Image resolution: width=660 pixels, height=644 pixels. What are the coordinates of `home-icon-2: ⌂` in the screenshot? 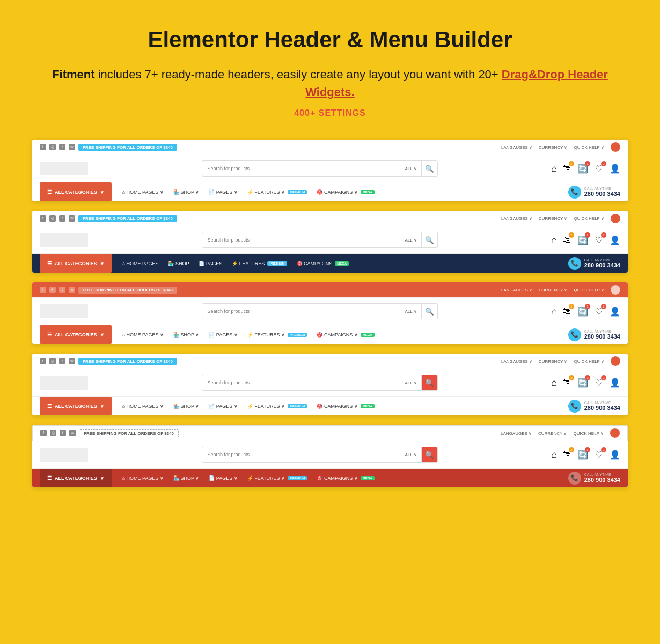 It's located at (554, 240).